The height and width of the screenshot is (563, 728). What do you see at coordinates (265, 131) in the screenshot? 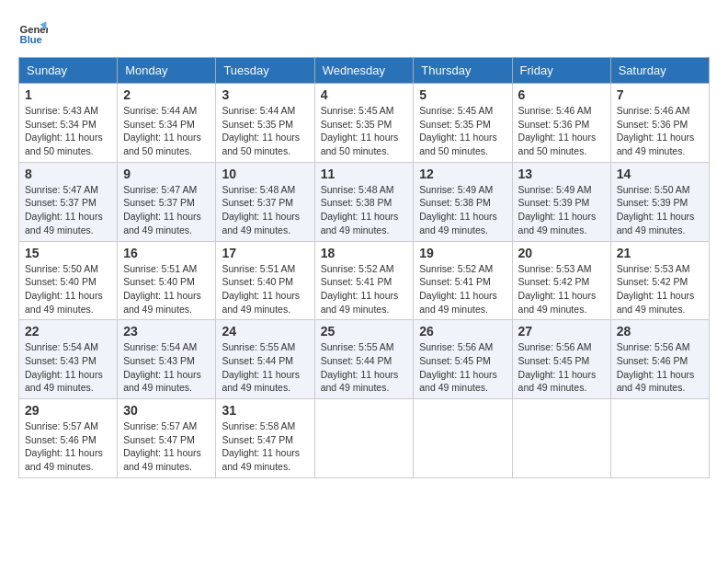
I see `day-info: Sunrise: 5:44 AM Sunset: 5:35 PM Dayligh…` at bounding box center [265, 131].